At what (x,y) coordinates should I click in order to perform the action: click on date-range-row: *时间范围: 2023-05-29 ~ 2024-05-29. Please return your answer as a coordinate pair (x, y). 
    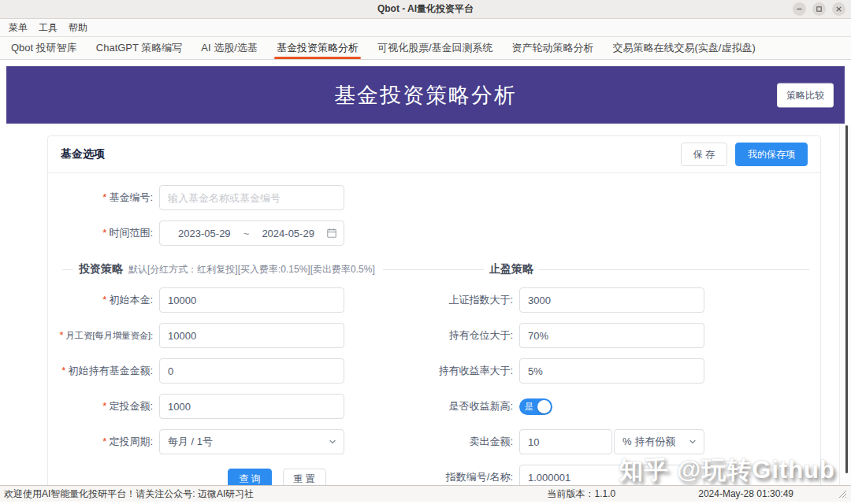
    Looking at the image, I should click on (434, 233).